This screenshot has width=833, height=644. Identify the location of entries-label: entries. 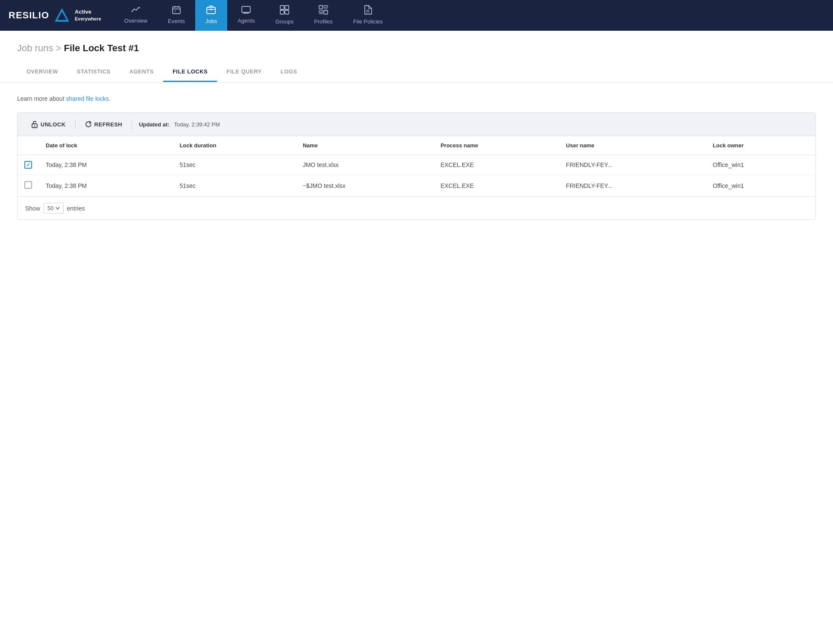
(76, 208).